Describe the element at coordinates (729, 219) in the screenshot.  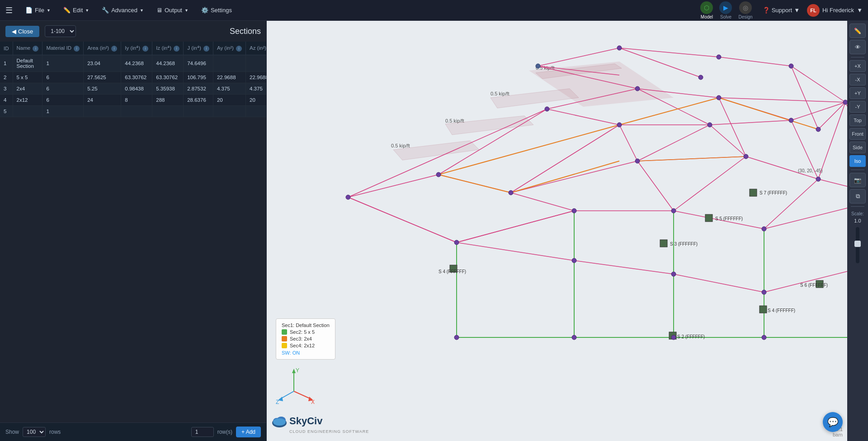
I see `svg-text: S 5 (FFFFFF)` at that location.